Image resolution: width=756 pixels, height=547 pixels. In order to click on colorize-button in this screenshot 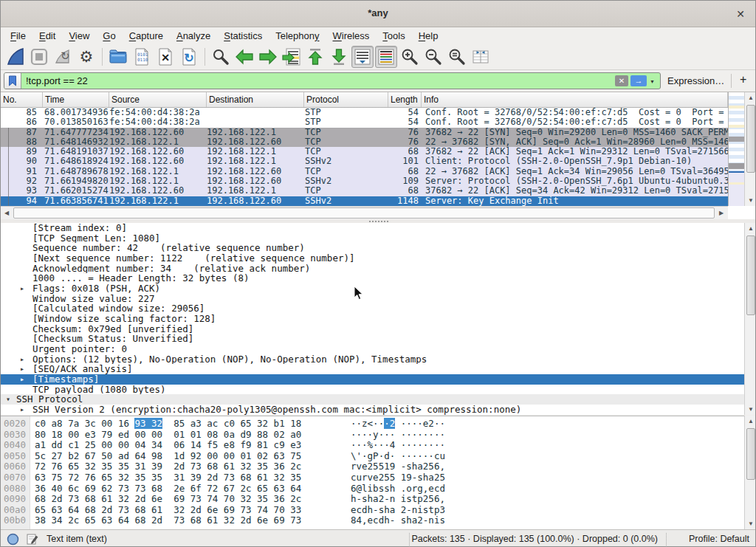, I will do `click(386, 57)`.